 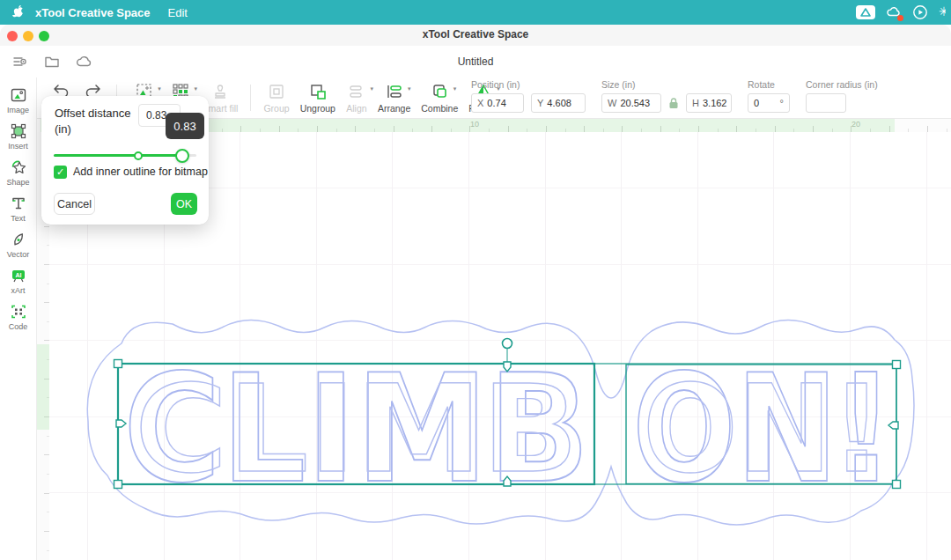 I want to click on size-group: Size (in) W 20.543 H 3.162, so click(x=667, y=96).